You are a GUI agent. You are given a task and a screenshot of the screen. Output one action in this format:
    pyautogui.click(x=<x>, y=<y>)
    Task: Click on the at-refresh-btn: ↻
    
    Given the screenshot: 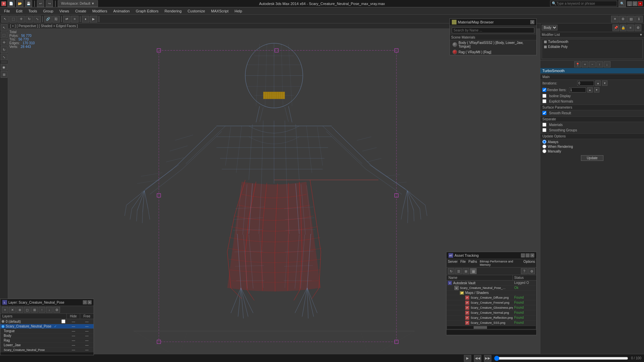 What is the action you would take?
    pyautogui.click(x=451, y=271)
    